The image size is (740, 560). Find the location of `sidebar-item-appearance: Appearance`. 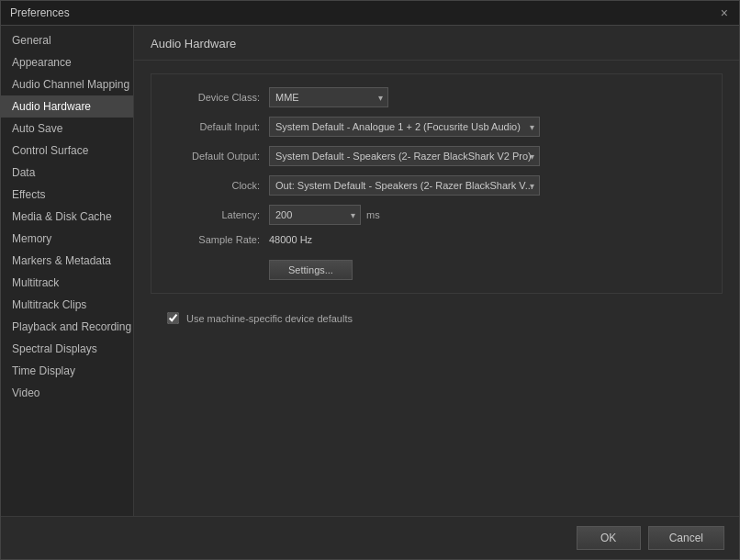

sidebar-item-appearance: Appearance is located at coordinates (67, 62).